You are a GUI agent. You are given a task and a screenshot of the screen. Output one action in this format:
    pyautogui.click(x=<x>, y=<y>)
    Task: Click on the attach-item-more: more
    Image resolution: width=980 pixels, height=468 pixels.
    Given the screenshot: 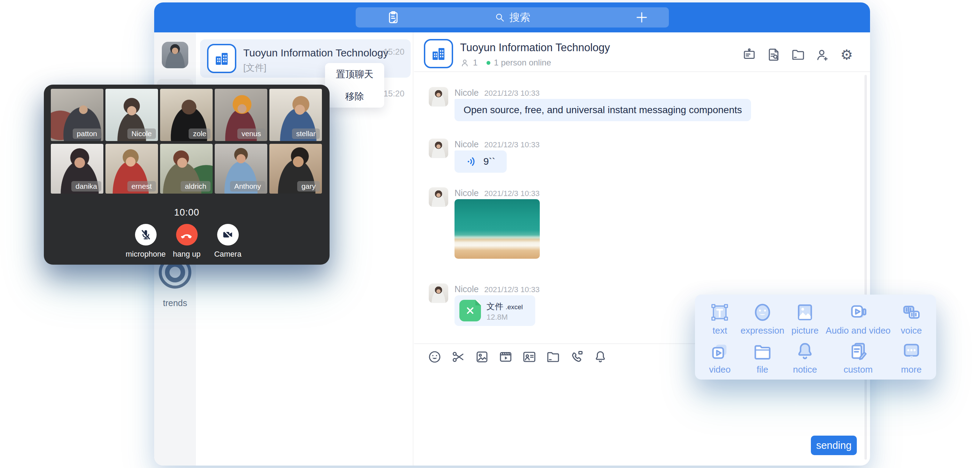 What is the action you would take?
    pyautogui.click(x=912, y=360)
    